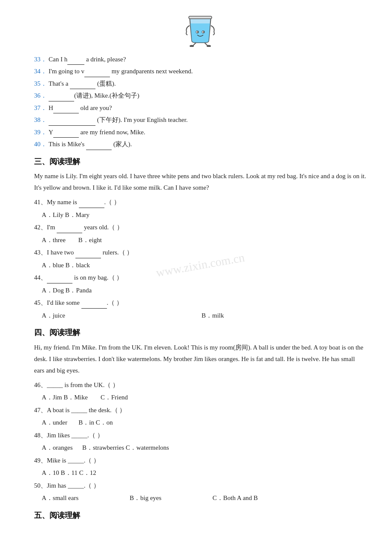  What do you see at coordinates (200, 84) in the screenshot?
I see `item-35: 35． That's a (蛋糕).` at bounding box center [200, 84].